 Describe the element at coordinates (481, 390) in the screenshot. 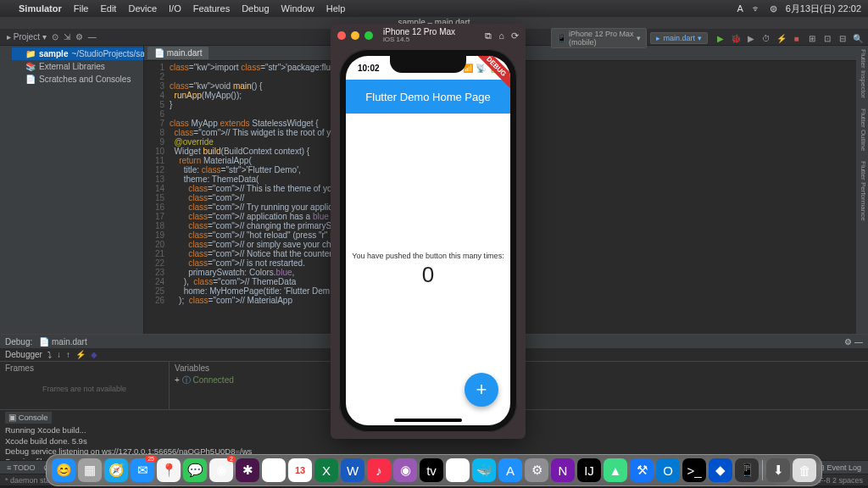

I see `floating-action-button: +` at that location.